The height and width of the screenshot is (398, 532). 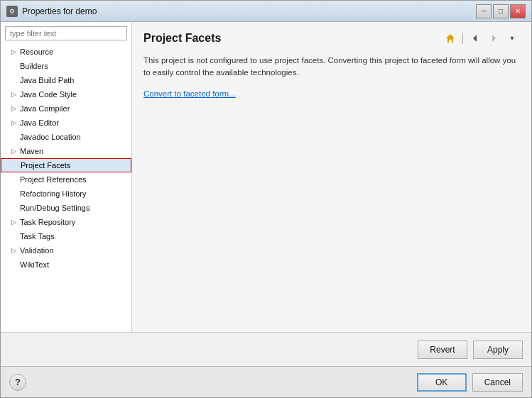 I want to click on home-icon, so click(x=450, y=38).